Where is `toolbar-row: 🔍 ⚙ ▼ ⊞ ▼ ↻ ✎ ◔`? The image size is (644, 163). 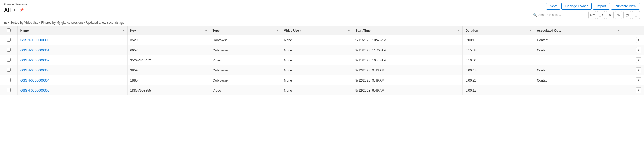 toolbar-row: 🔍 ⚙ ▼ ⊞ ▼ ↻ ✎ ◔ is located at coordinates (585, 15).